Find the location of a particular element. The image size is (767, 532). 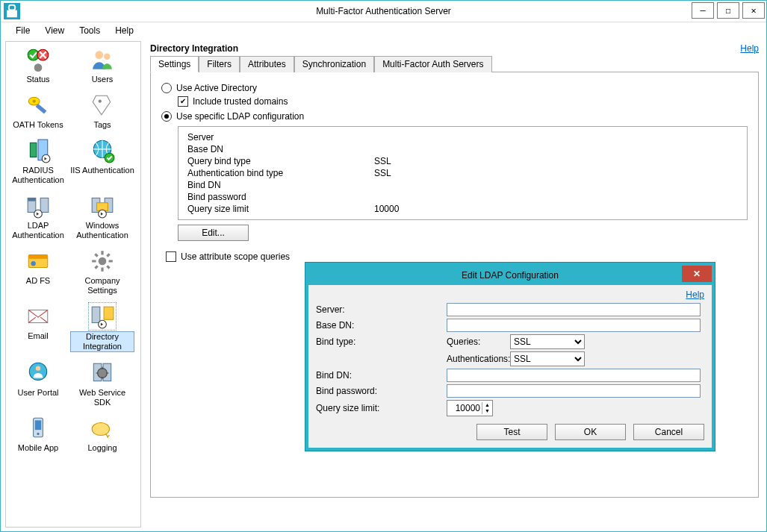

bindpw-label: Bind password: is located at coordinates (381, 391).